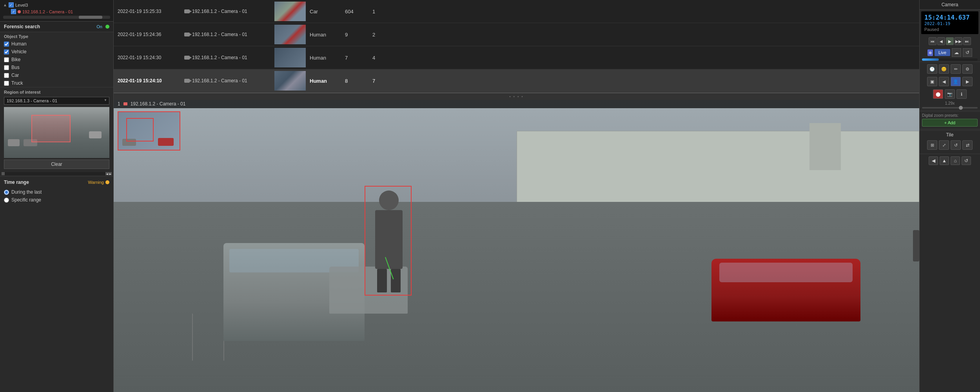  I want to click on forensic-search-title: Forensic search, so click(22, 27).